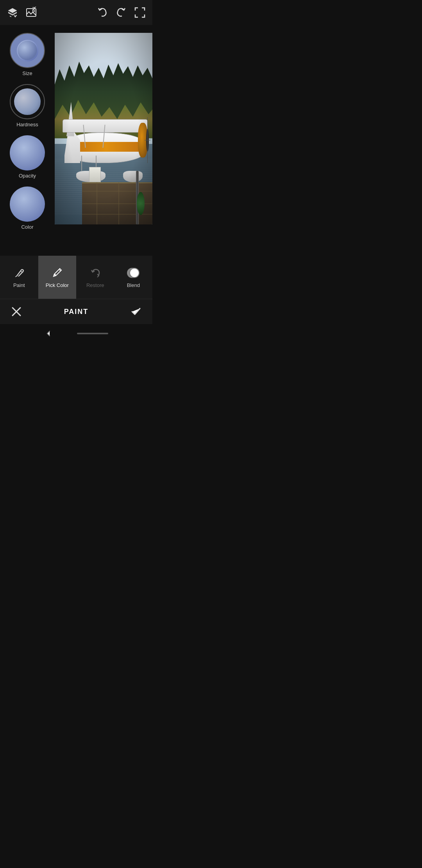 This screenshot has height=868, width=422. What do you see at coordinates (27, 129) in the screenshot?
I see `left-sidebar: Size Hardness Opacity Color` at bounding box center [27, 129].